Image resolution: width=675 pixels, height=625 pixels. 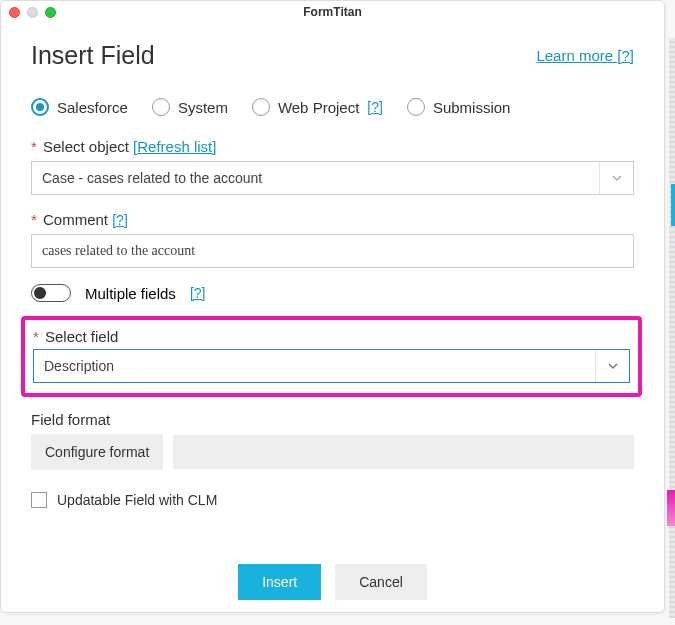 What do you see at coordinates (332, 500) in the screenshot?
I see `updatable-row: Updatable Field with CLM` at bounding box center [332, 500].